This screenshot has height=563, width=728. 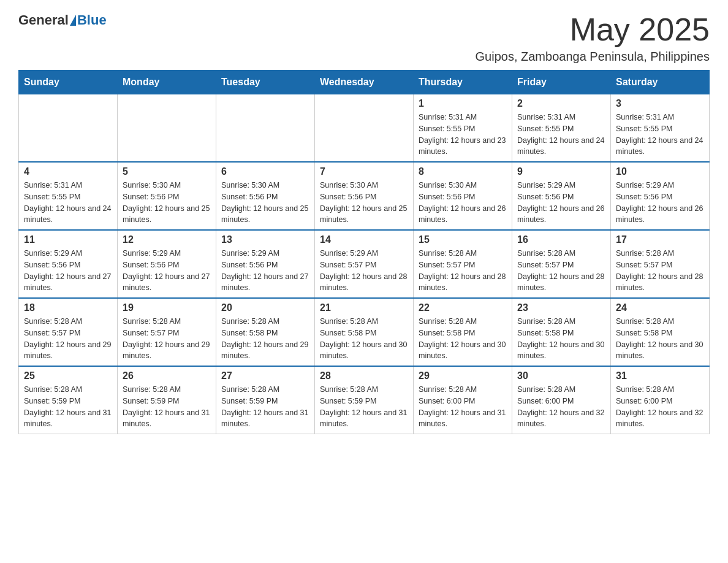 I want to click on table-row: 16Sunrise: 5:28 AMSunset: 5:57 PMDayligh…, so click(x=561, y=264).